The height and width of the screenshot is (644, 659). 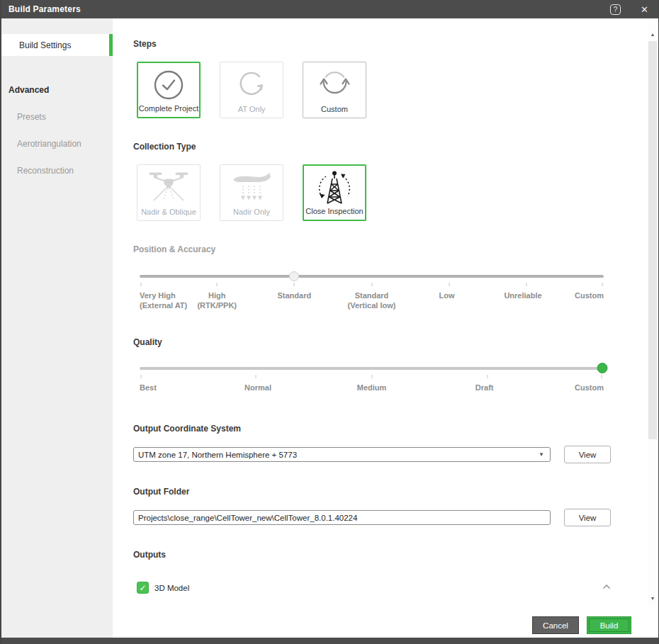 I want to click on window-bottom-frame, so click(x=330, y=640).